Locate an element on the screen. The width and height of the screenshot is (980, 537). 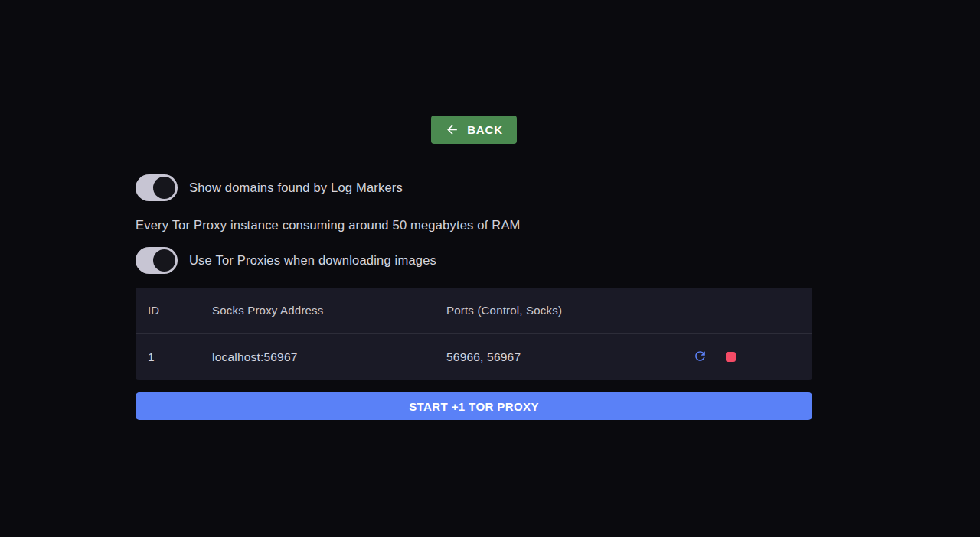
header-id: ID is located at coordinates (180, 311).